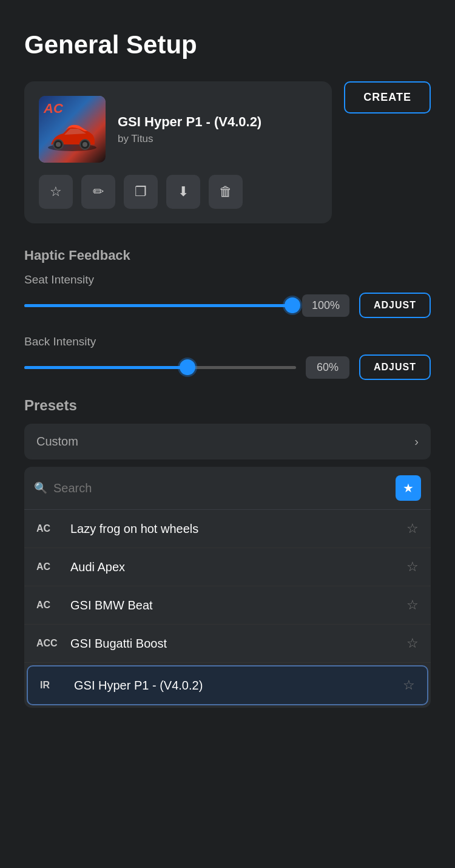 This screenshot has width=455, height=868. What do you see at coordinates (178, 152) in the screenshot?
I see `setup-card: AC GSI Hyper P1 - (V4.0.2) by Titus ☆` at bounding box center [178, 152].